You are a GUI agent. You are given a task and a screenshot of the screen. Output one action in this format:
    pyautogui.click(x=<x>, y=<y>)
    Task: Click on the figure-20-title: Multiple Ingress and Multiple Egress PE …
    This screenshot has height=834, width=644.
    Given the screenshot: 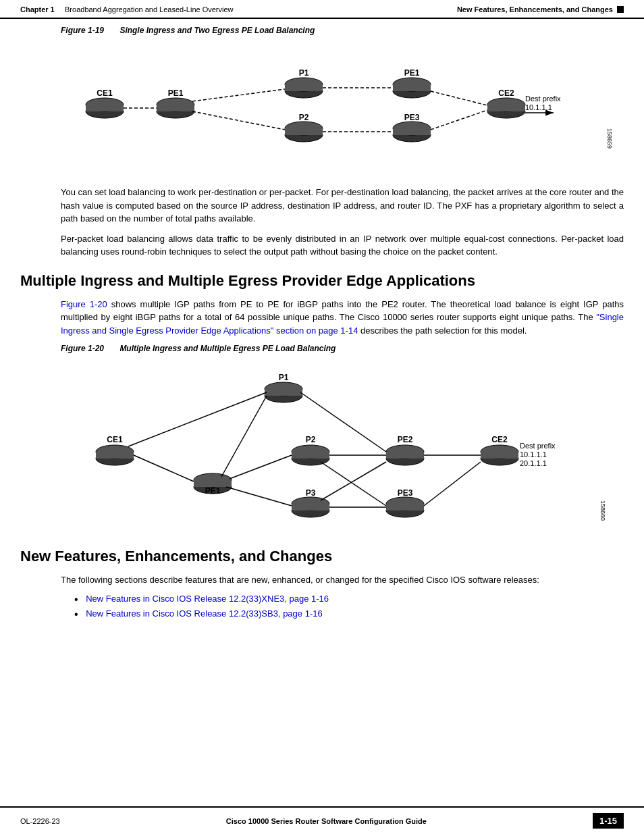 What is the action you would take?
    pyautogui.click(x=227, y=348)
    